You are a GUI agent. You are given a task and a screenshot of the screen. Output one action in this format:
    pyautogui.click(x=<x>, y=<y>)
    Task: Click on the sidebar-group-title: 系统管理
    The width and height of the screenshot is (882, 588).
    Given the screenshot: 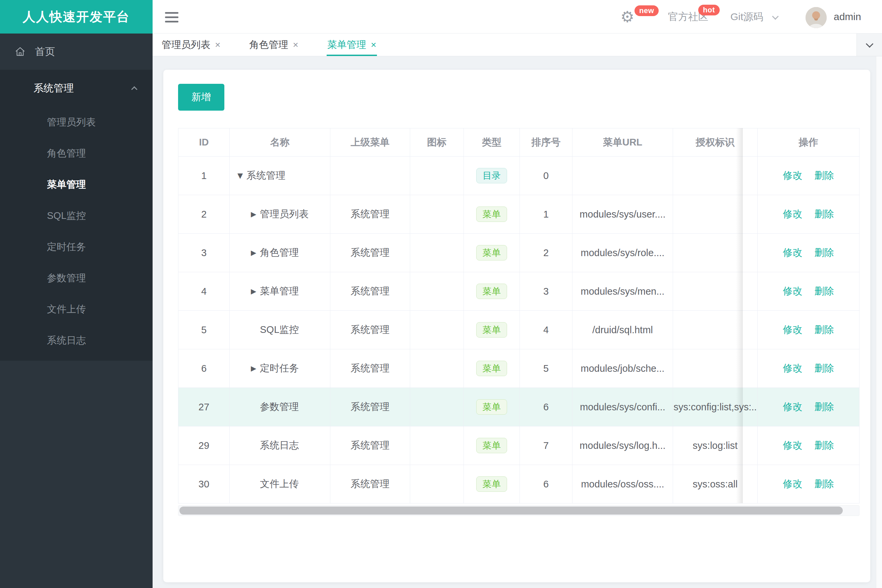 What is the action you would take?
    pyautogui.click(x=77, y=88)
    